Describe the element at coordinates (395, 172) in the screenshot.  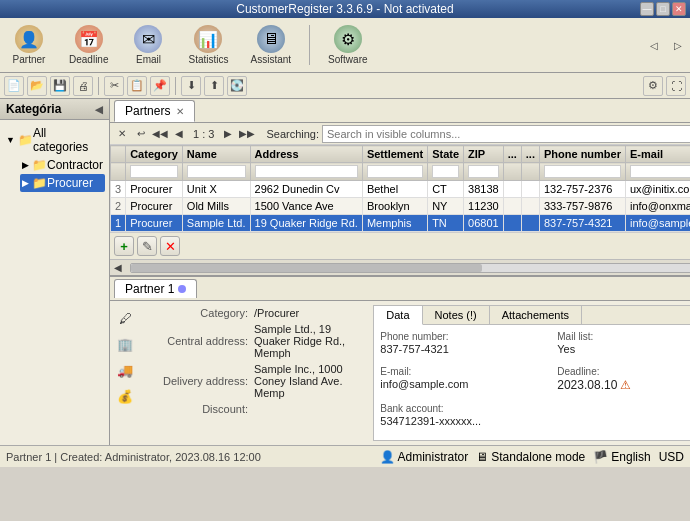
I see `filter-settlement-input` at that location.